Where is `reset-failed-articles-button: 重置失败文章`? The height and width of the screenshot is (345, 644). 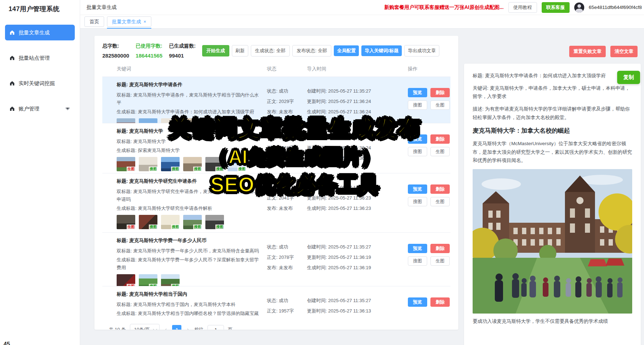
reset-failed-articles-button: 重置失败文章 is located at coordinates (587, 51).